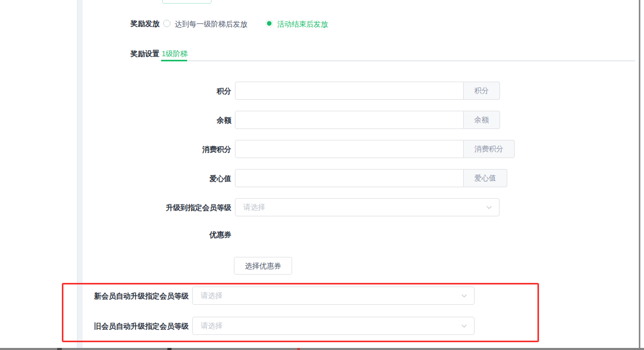 This screenshot has width=644, height=350. Describe the element at coordinates (167, 23) in the screenshot. I see `radio-issue-per-tier` at that location.